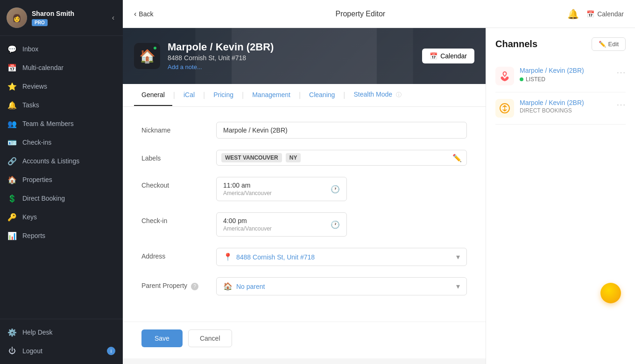 The height and width of the screenshot is (364, 635). I want to click on tab-pricing: Pricing, so click(223, 95).